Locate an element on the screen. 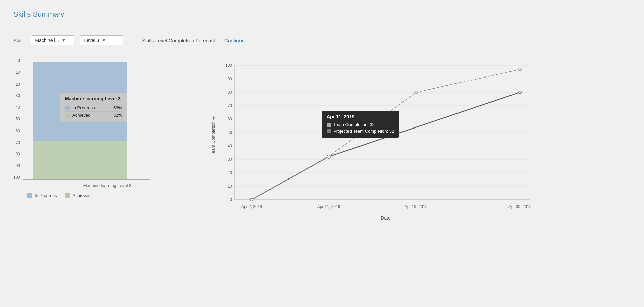 The height and width of the screenshot is (307, 644). legend-inprogress-label: In Progress is located at coordinates (46, 195).